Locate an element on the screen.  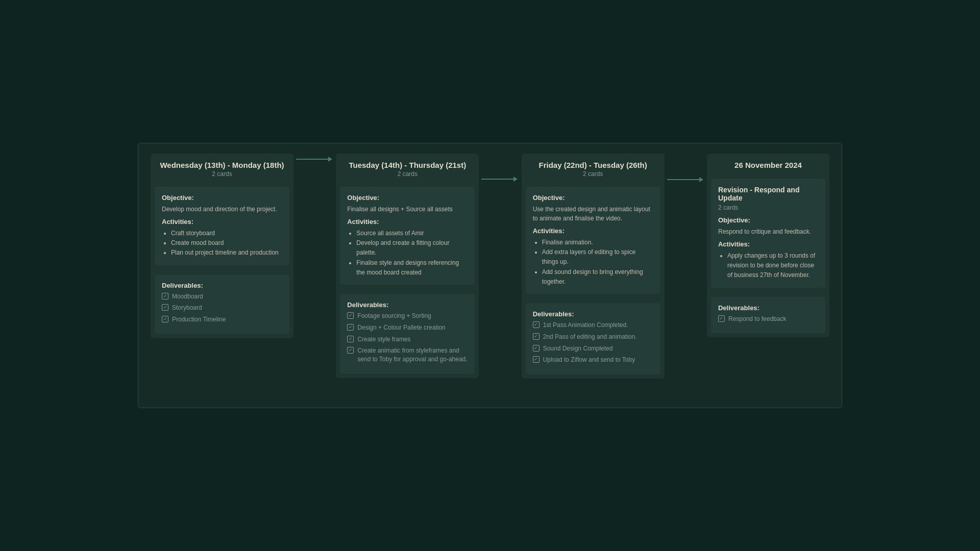
deliverable-1-3: Production Timeline is located at coordinates (222, 319).